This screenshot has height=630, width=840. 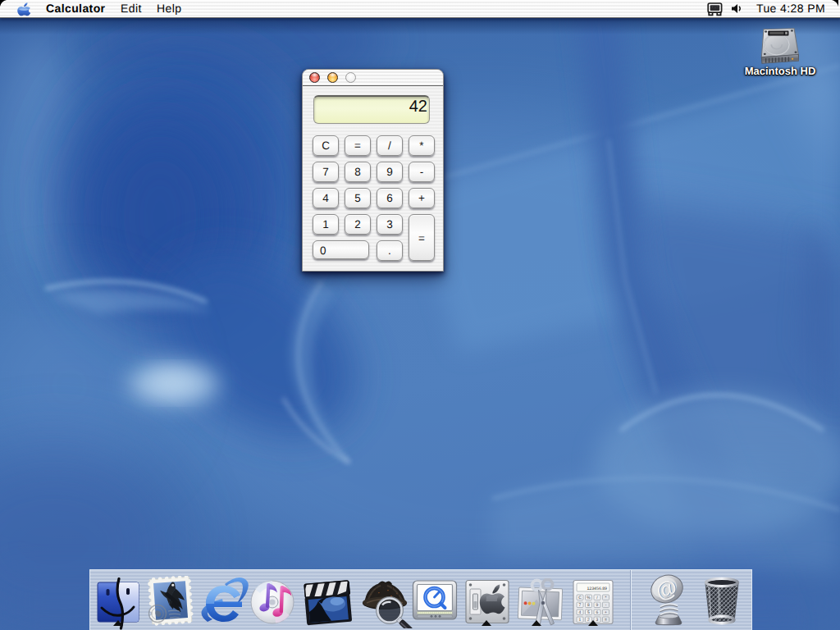 What do you see at coordinates (589, 613) in the screenshot?
I see `svg-text: 5` at bounding box center [589, 613].